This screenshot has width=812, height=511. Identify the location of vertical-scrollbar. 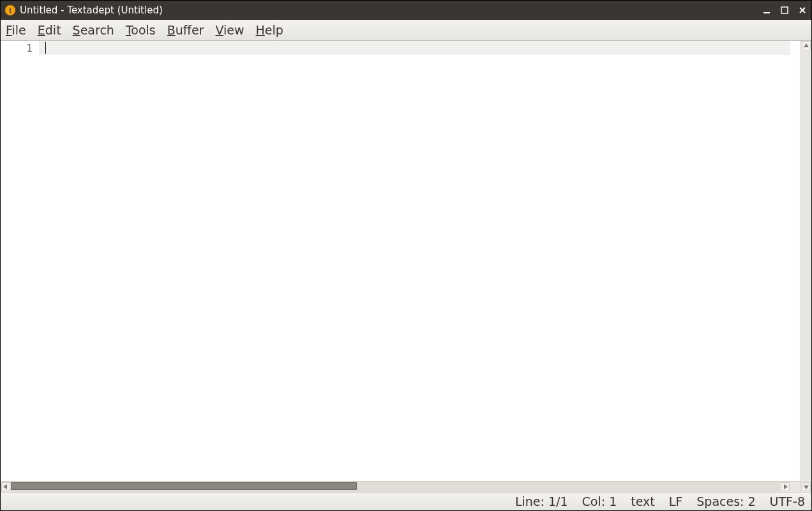
(806, 266).